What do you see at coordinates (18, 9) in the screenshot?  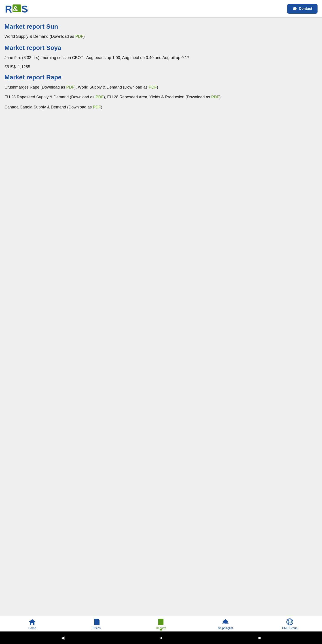 I see `logo: R & & S` at bounding box center [18, 9].